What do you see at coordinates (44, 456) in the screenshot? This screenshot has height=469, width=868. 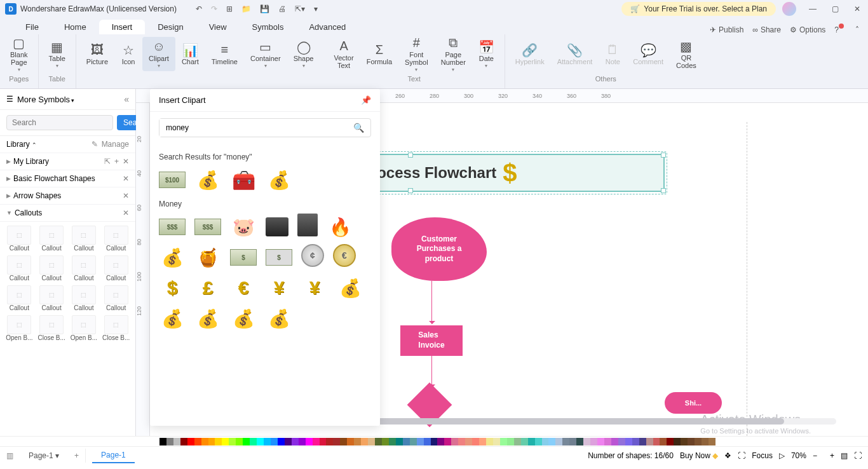 I see `page-selector: Page-1 ▾` at bounding box center [44, 456].